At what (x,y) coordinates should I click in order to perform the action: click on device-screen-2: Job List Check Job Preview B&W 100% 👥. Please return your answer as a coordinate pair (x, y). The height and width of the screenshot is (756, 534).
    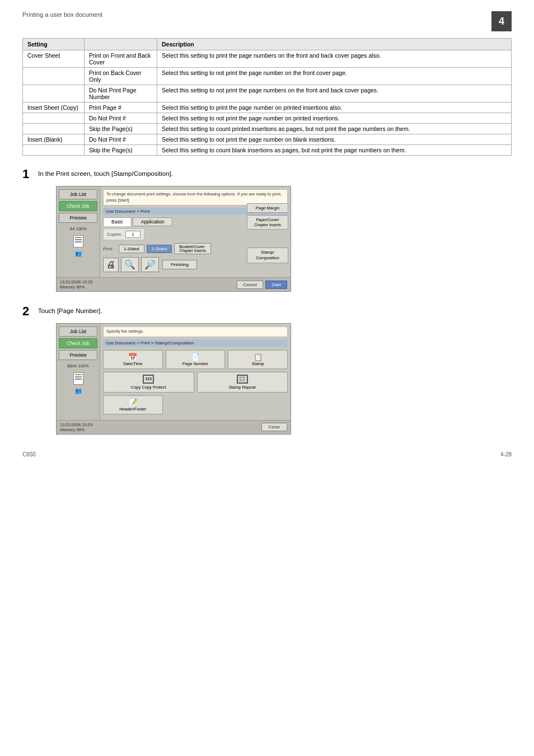
    Looking at the image, I should click on (174, 379).